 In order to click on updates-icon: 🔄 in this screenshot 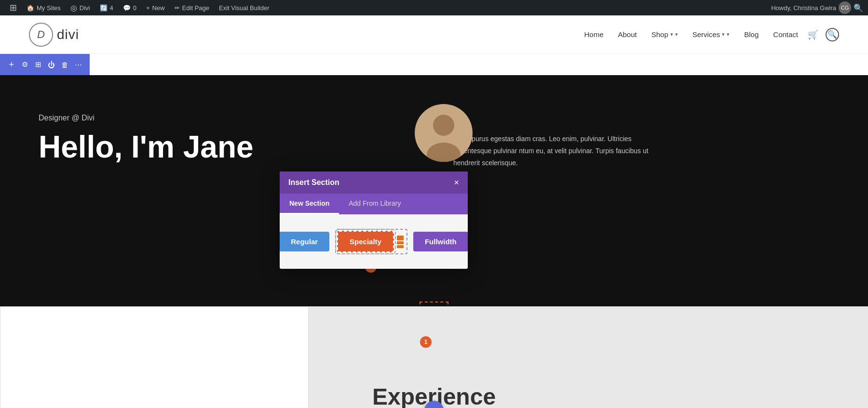, I will do `click(104, 8)`.